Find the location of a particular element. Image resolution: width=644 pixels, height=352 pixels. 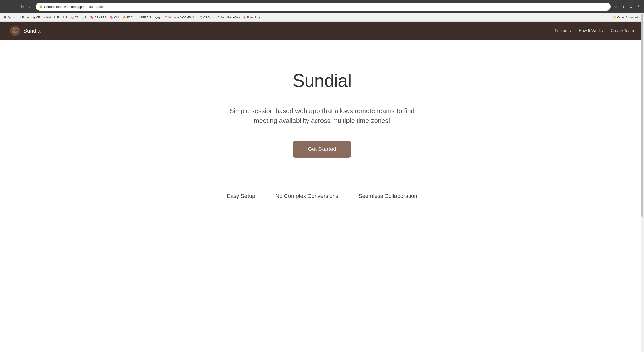

e2-icon: 𝔼 is located at coordinates (64, 17).